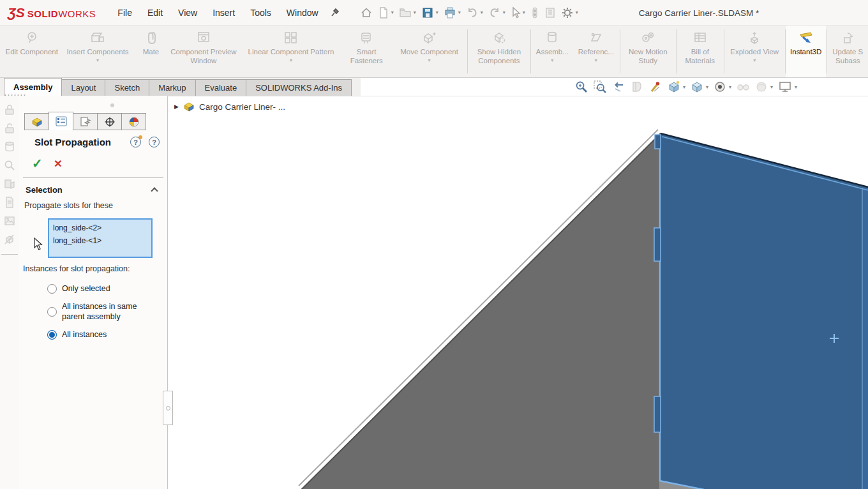  I want to click on bill-of-materials-button: Bill of Materials, so click(700, 51).